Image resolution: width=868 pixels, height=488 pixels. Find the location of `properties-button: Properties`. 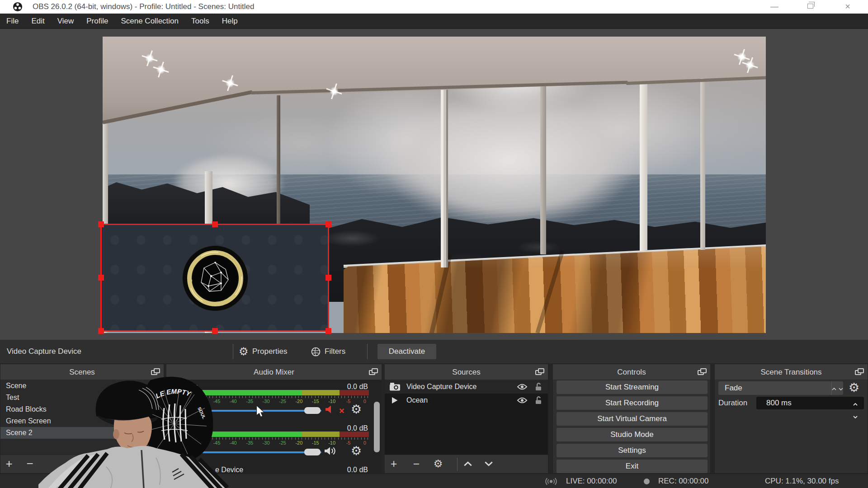

properties-button: Properties is located at coordinates (269, 352).